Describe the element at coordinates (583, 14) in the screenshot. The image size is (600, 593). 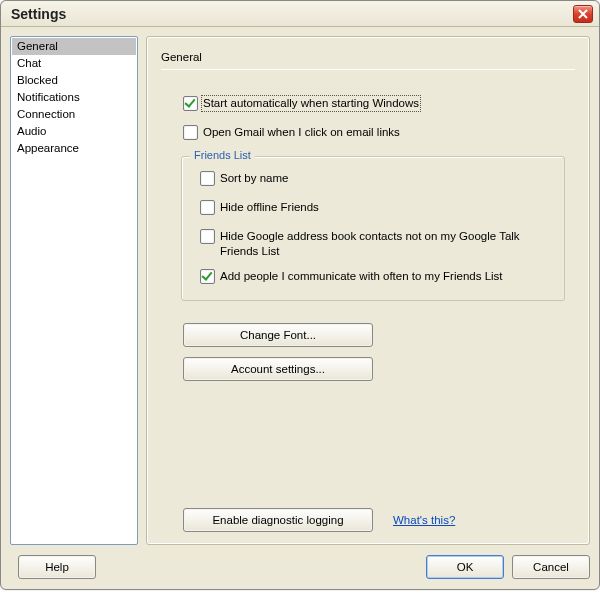
I see `close-icon` at that location.